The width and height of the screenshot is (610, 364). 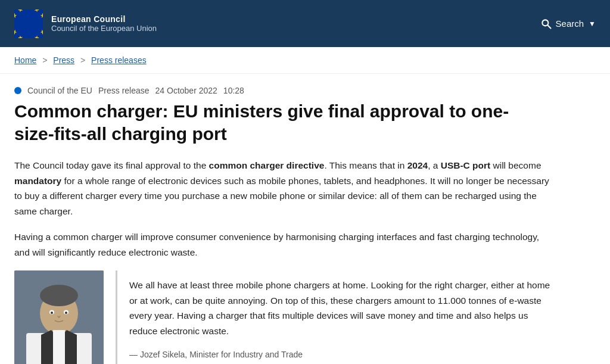 What do you see at coordinates (276, 123) in the screenshot?
I see `article-title: Common charger: EU ministers give final …` at bounding box center [276, 123].